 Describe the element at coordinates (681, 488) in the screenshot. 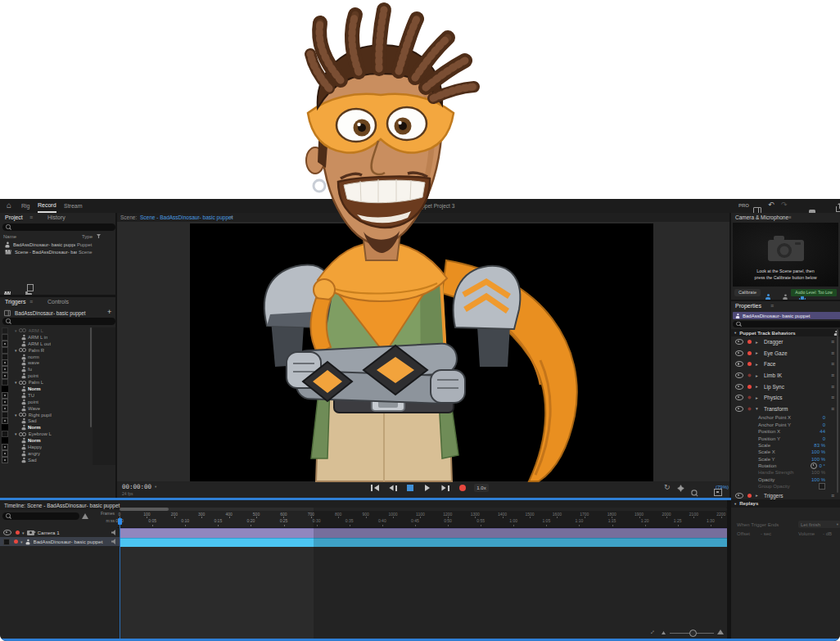

I see `snap-settings-icon` at that location.